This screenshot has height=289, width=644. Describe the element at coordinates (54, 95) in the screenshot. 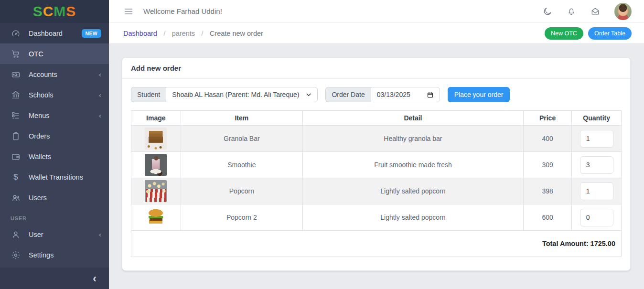

I see `sidebar-item-schools: Schools‹` at that location.